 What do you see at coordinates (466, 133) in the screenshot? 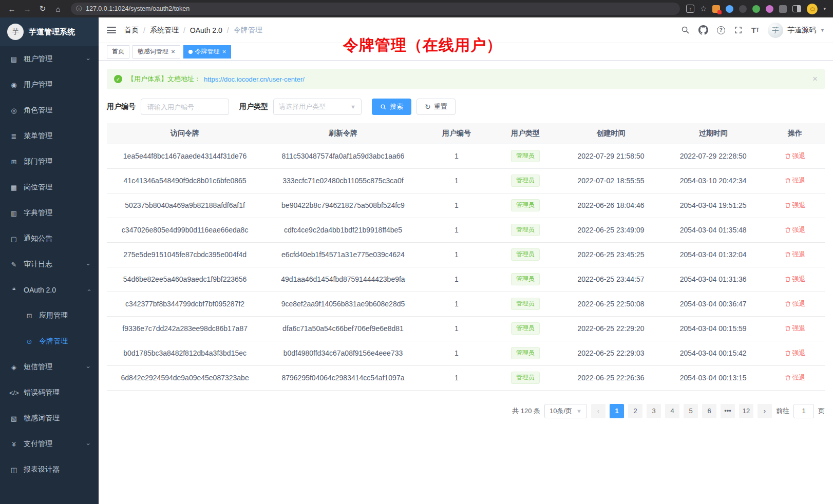
I see `table-header-row: 访问令牌刷新令牌用户编号用户类型创建时间过期时间操作` at bounding box center [466, 133].